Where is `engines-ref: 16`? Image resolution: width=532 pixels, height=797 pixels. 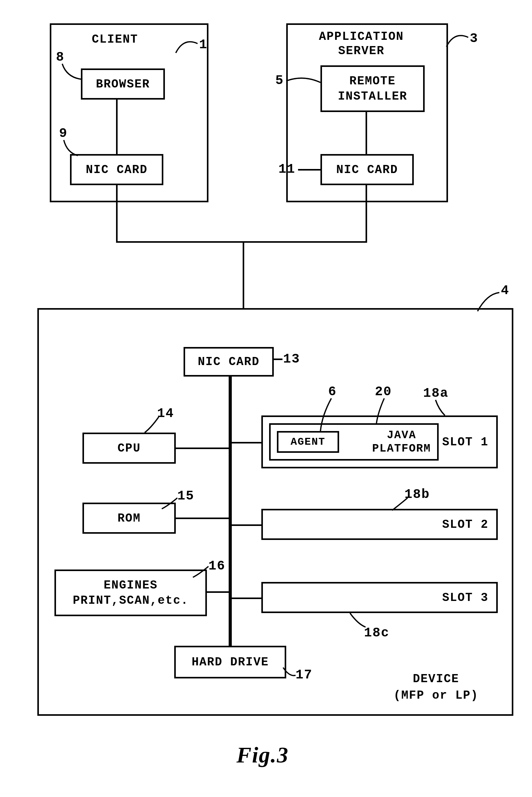
engines-ref: 16 is located at coordinates (217, 566).